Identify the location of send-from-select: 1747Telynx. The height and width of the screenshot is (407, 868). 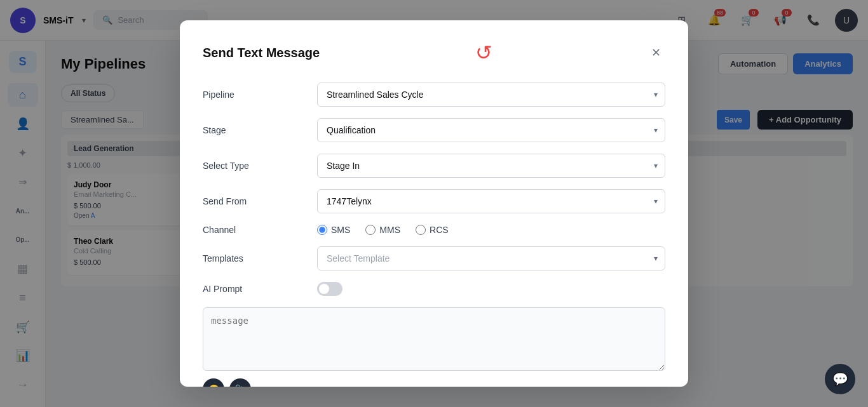
(491, 201).